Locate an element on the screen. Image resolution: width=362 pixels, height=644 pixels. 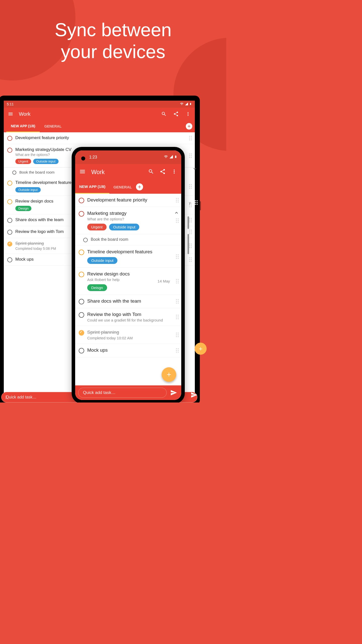
status-time: 5:11 is located at coordinates (10, 104).